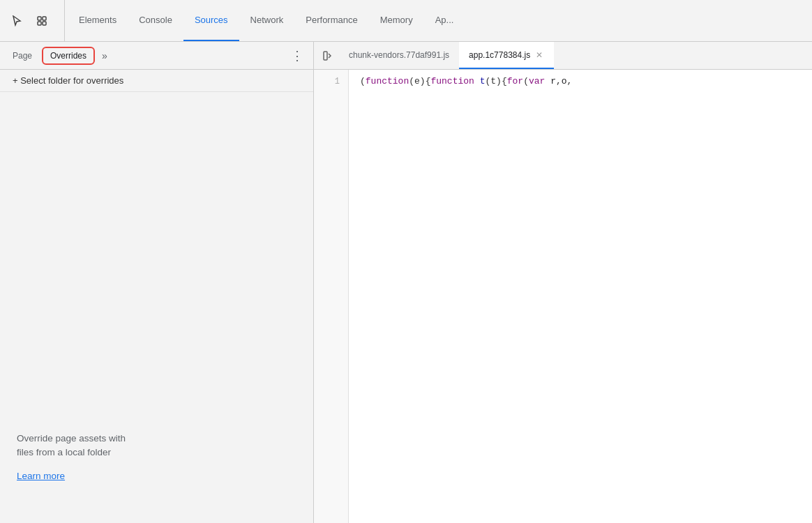 This screenshot has height=523, width=812. Describe the element at coordinates (537, 82) in the screenshot. I see `tok-var-kw: var` at that location.